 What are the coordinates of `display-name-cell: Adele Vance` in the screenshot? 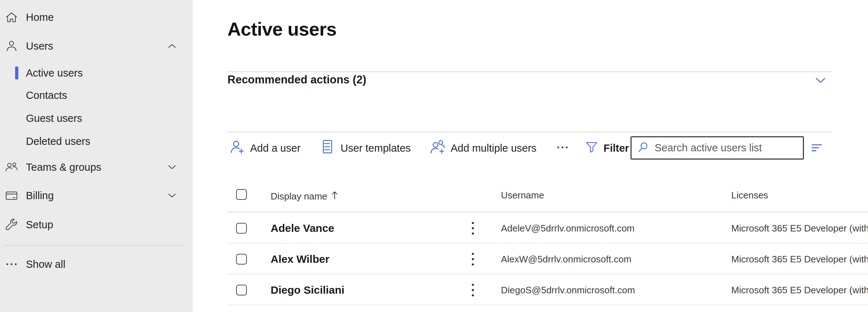 It's located at (302, 228).